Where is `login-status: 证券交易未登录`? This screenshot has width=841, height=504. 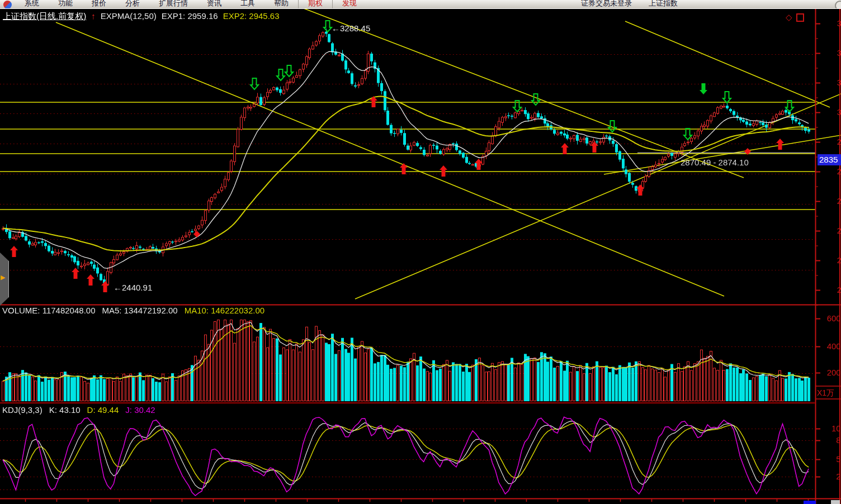 login-status: 证券交易未登录 is located at coordinates (606, 4).